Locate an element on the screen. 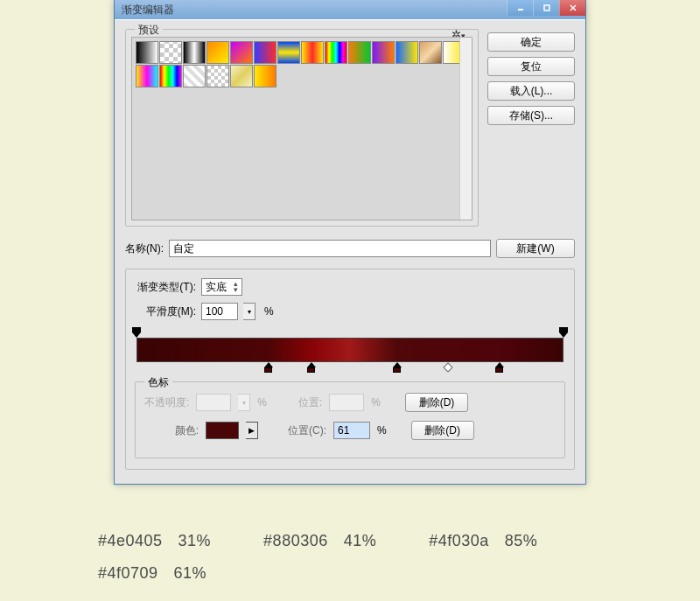  color-annotations: #4e040531% #88030641% #4f030a85% #4f0709… is located at coordinates (318, 564).